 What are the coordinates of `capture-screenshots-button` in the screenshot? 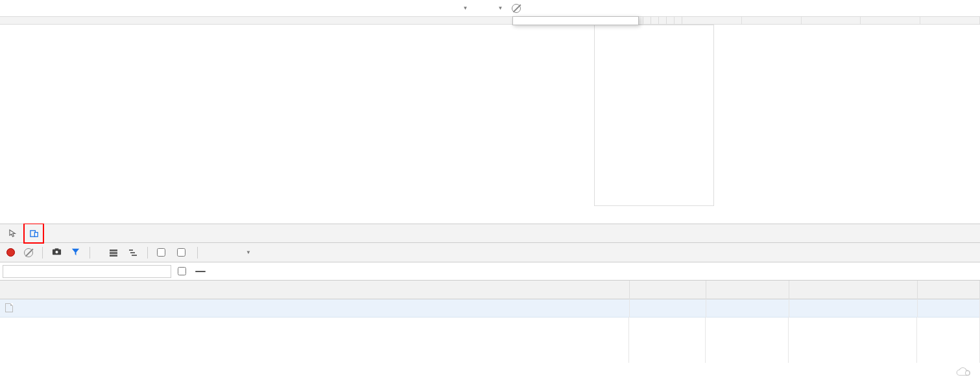 It's located at (57, 253).